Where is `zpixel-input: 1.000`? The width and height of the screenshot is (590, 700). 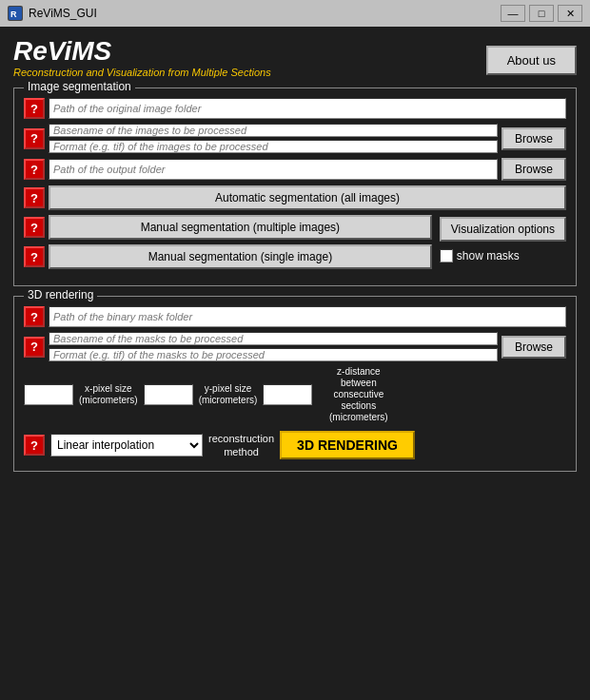
zpixel-input: 1.000 is located at coordinates (287, 395).